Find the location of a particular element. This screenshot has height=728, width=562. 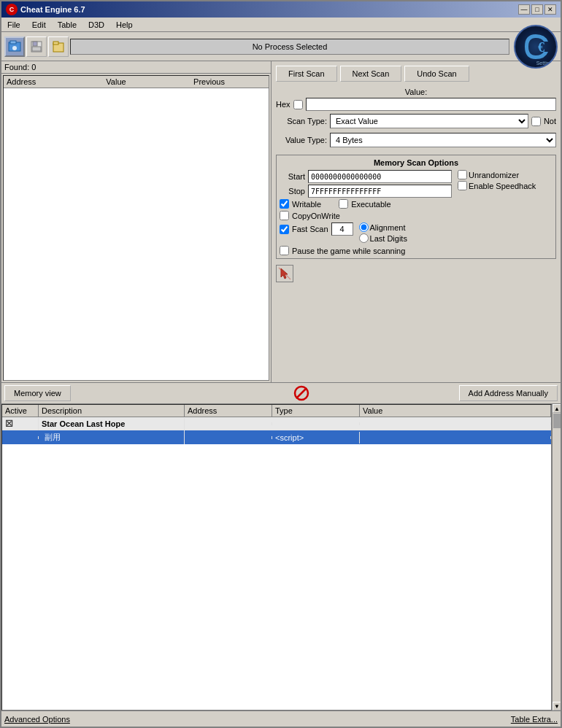

no-icon is located at coordinates (301, 393).